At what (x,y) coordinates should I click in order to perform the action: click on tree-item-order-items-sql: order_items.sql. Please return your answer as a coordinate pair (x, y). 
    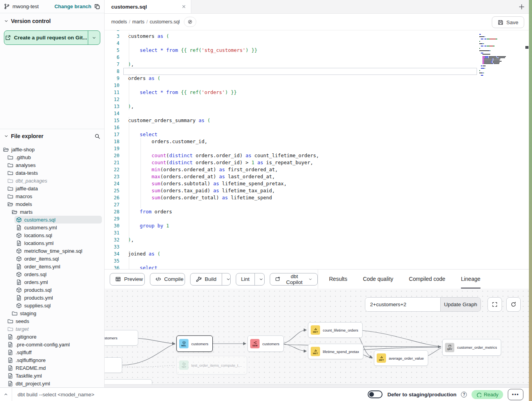
    Looking at the image, I should click on (58, 259).